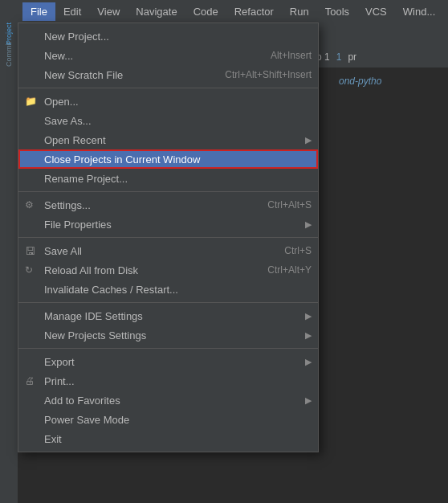 The height and width of the screenshot is (503, 448). Describe the element at coordinates (169, 224) in the screenshot. I see `menu-item-file-properties: File Properties ▶` at that location.